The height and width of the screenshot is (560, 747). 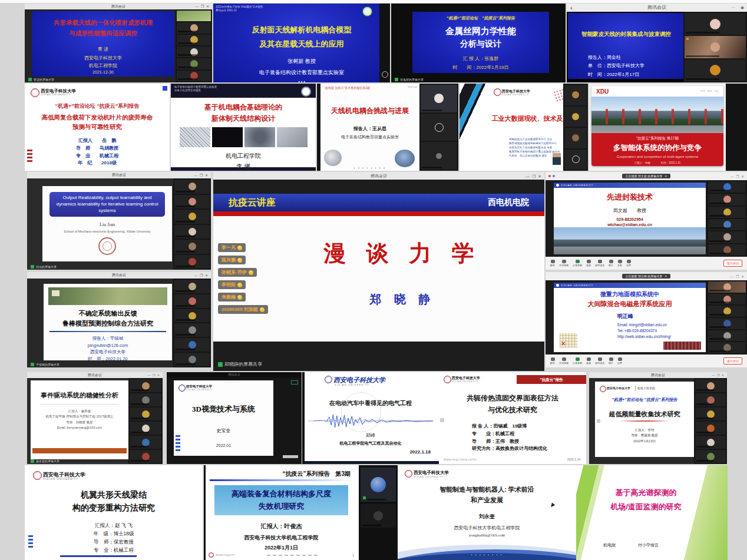 I want to click on presenter-line: 报告人：王从思, so click(x=370, y=128).